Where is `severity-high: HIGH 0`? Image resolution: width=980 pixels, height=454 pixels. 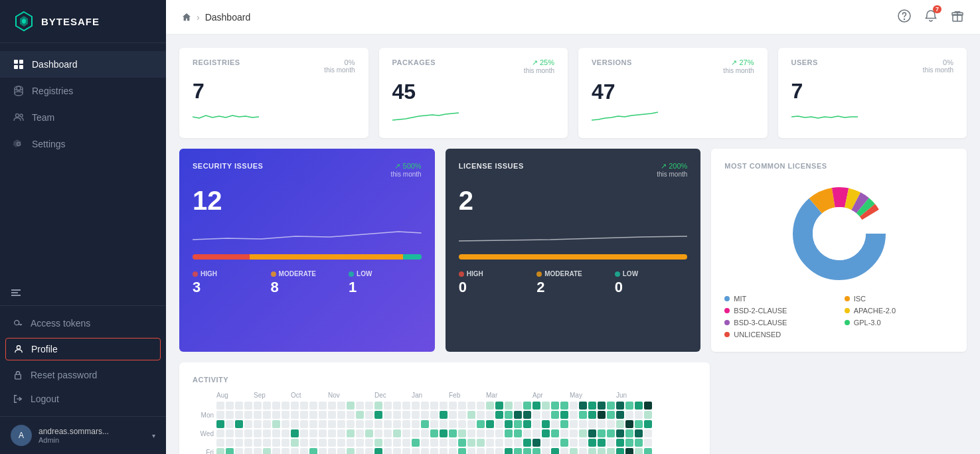
severity-high: HIGH 0 is located at coordinates (495, 283).